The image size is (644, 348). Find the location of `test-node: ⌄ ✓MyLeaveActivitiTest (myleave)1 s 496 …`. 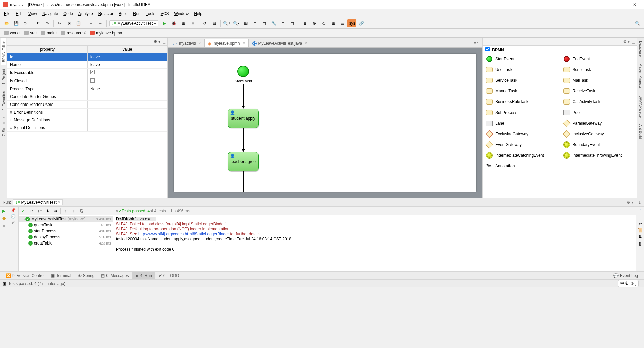

test-node: ⌄ ✓MyLeaveActivitiTest (myleave)1 s 496 … is located at coordinates (66, 219).